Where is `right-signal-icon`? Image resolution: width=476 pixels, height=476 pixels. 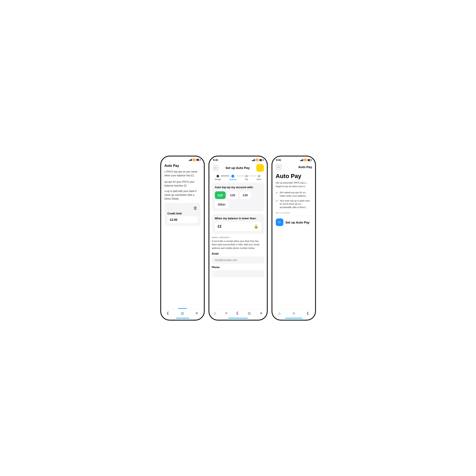
right-signal-icon is located at coordinates (302, 160).